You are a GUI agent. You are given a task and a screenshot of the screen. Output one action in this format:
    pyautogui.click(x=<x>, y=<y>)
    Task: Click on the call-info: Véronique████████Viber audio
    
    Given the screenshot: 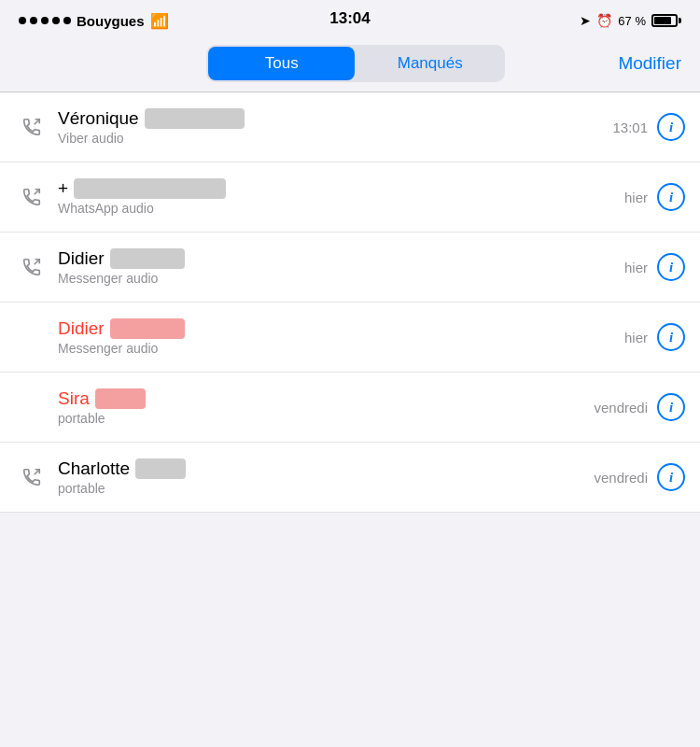 What is the action you would take?
    pyautogui.click(x=330, y=127)
    